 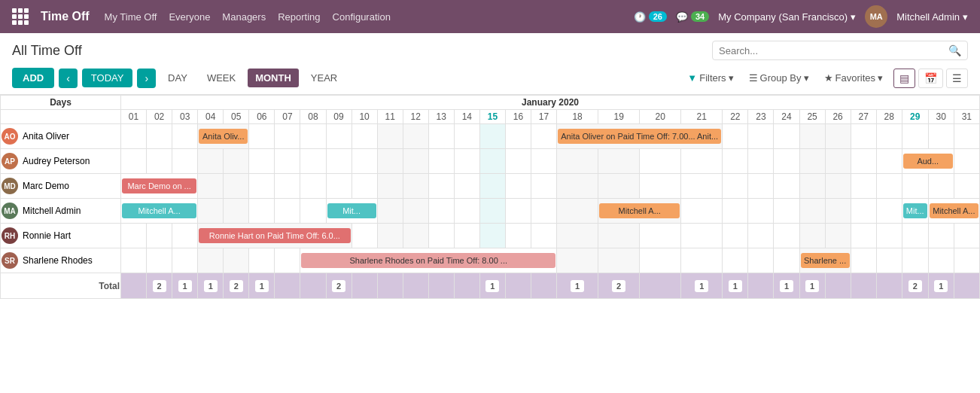 I want to click on menu-reporting: Reporting, so click(x=299, y=17).